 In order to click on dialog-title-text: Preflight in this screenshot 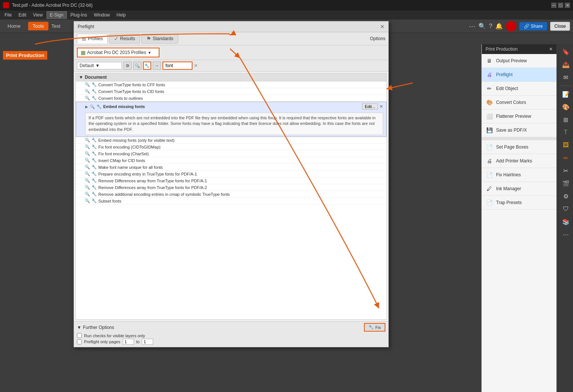, I will do `click(86, 27)`.